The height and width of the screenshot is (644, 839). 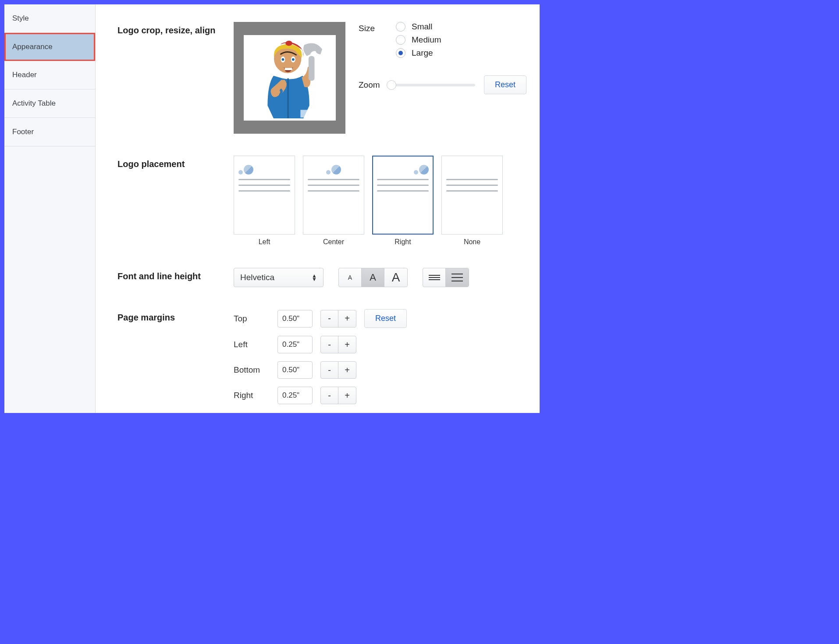 I want to click on margin-right-input, so click(x=295, y=395).